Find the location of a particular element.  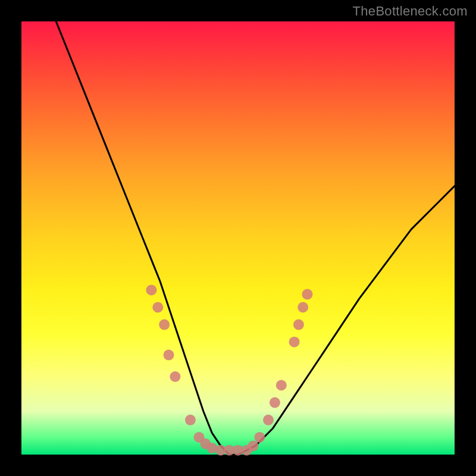

watermark-label: TheBottleneck.com is located at coordinates (411, 11).